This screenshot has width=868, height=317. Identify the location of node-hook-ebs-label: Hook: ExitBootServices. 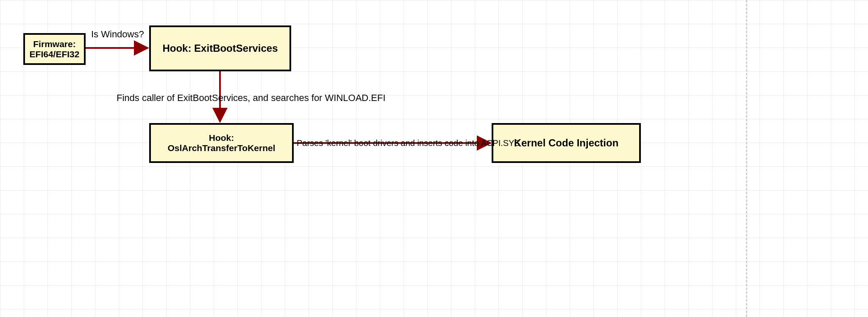
(220, 48).